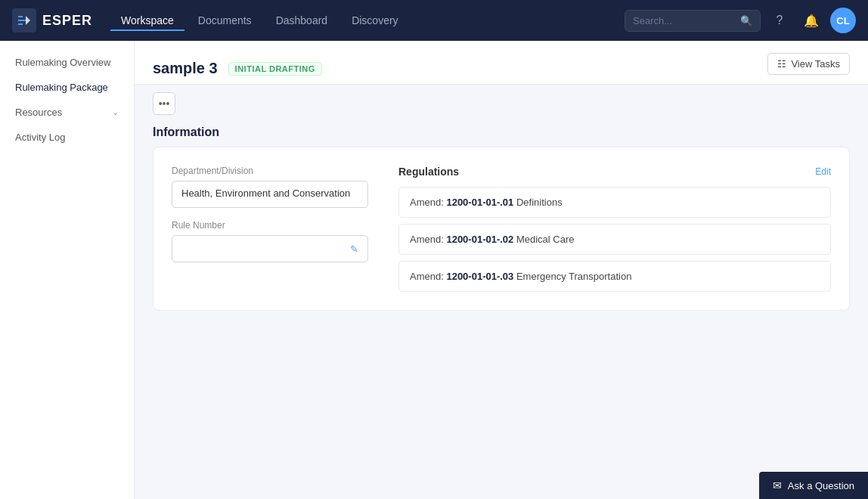 The width and height of the screenshot is (868, 499). What do you see at coordinates (780, 20) in the screenshot?
I see `help-icon: ?` at bounding box center [780, 20].